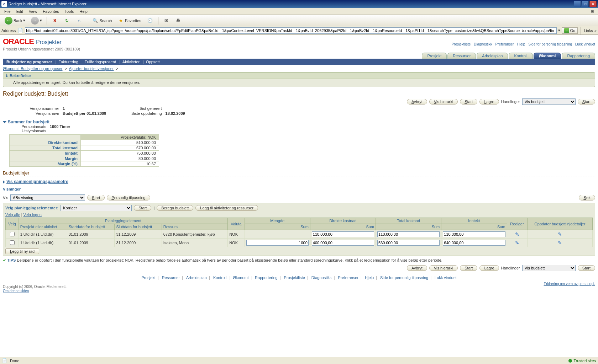 This screenshot has width=598, height=364. Describe the element at coordinates (299, 268) in the screenshot. I see `action-row-bottom: Avbryt Vis hierarki Start Lagre Handling…` at that location.